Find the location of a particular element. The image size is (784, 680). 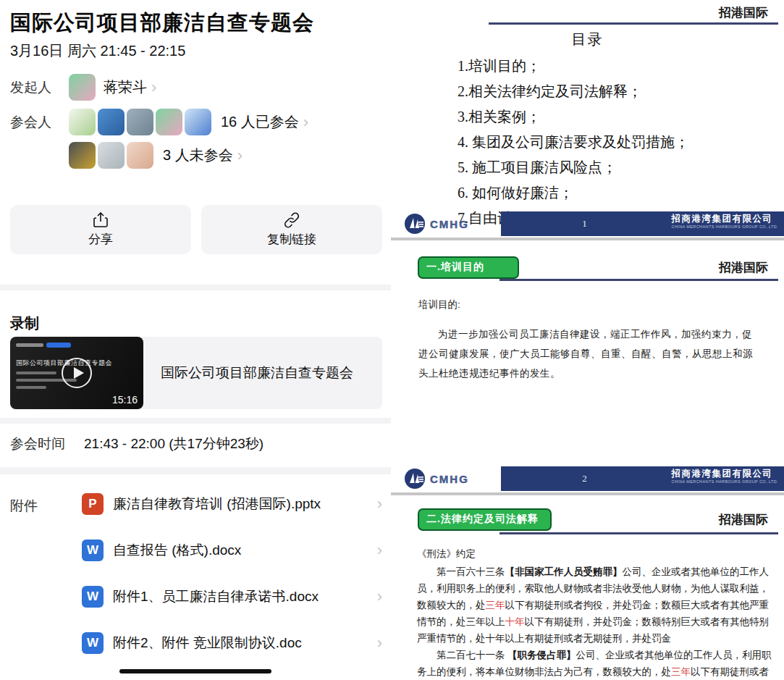

share-button: 分享 is located at coordinates (101, 230).